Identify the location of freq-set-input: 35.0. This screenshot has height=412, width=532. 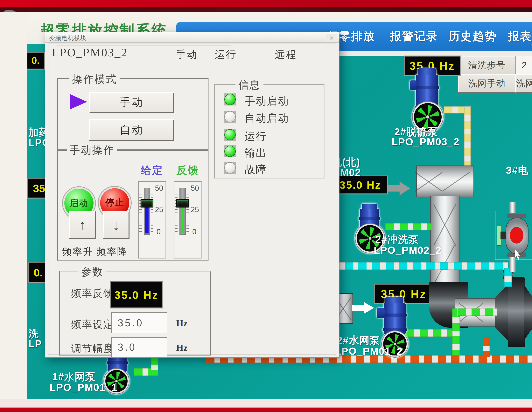
(139, 323).